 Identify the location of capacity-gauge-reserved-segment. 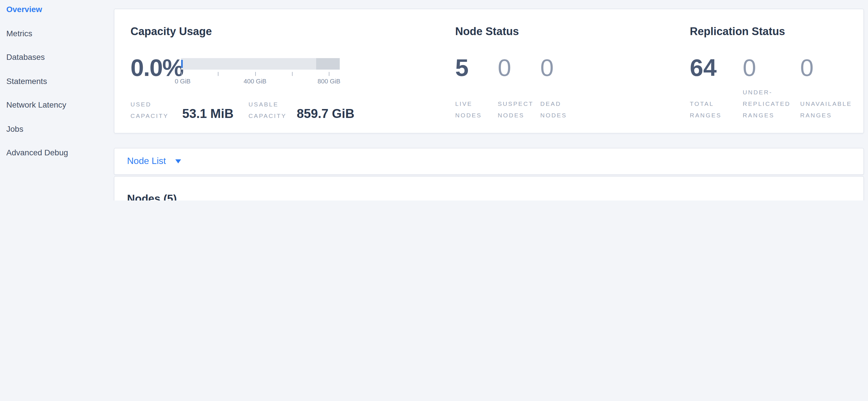
(328, 64).